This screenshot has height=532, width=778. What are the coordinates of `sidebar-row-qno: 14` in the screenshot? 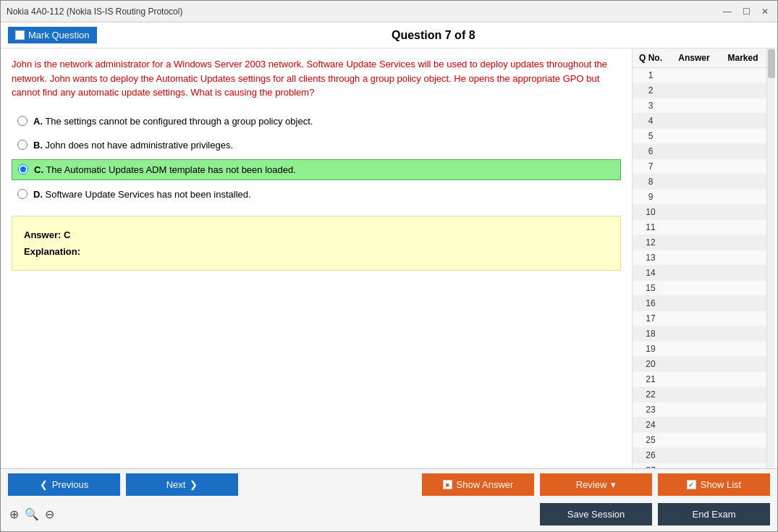 It's located at (651, 273).